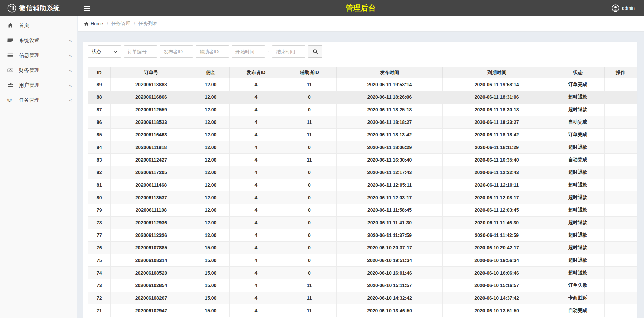 This screenshot has width=644, height=318. I want to click on col-header-expire-time: 到期时间, so click(497, 73).